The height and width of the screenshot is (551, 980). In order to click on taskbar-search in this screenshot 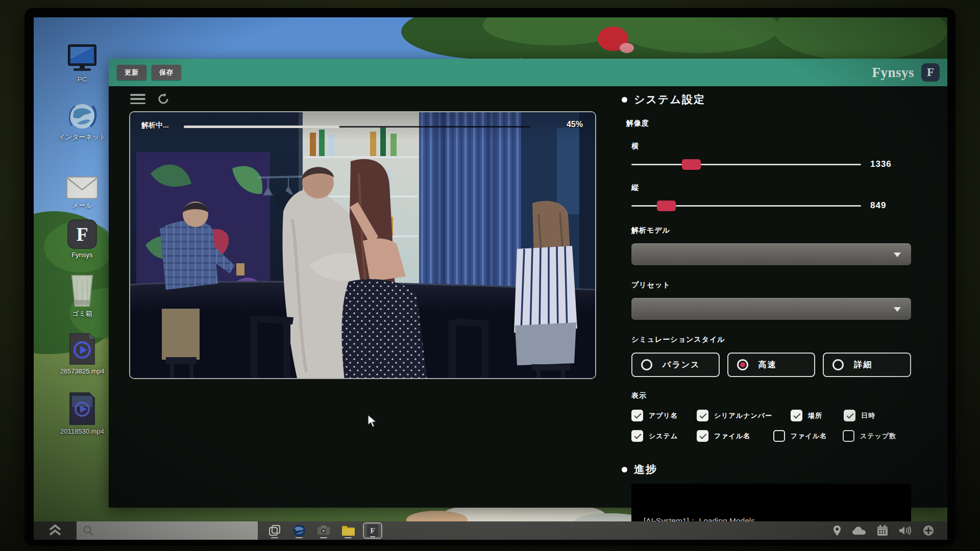, I will do `click(167, 531)`.